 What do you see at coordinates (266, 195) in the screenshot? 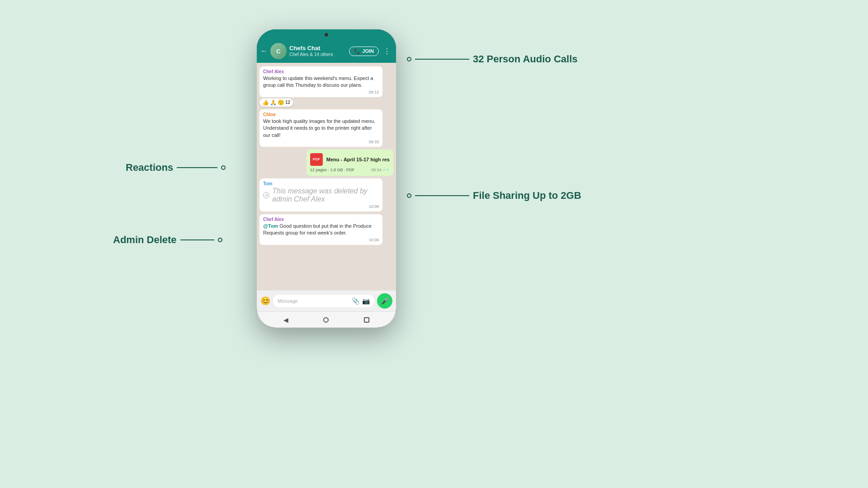
I see `deleted-icon: ⊘` at bounding box center [266, 195].